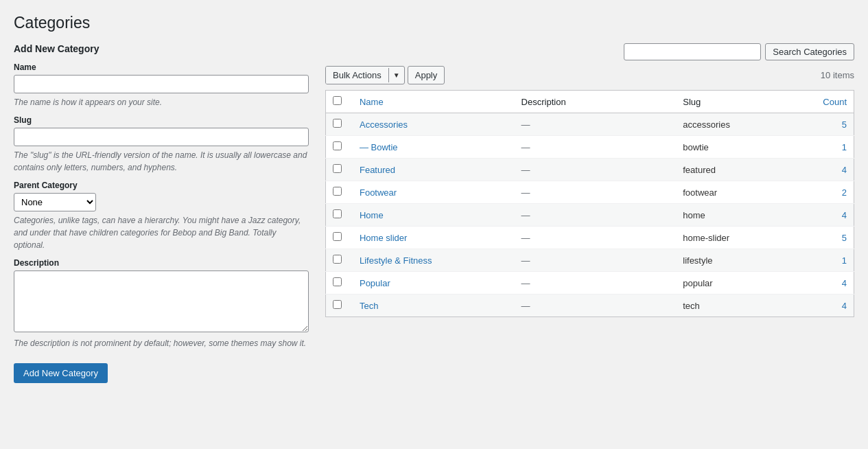 The image size is (868, 449). I want to click on category-slug: popular, so click(741, 283).